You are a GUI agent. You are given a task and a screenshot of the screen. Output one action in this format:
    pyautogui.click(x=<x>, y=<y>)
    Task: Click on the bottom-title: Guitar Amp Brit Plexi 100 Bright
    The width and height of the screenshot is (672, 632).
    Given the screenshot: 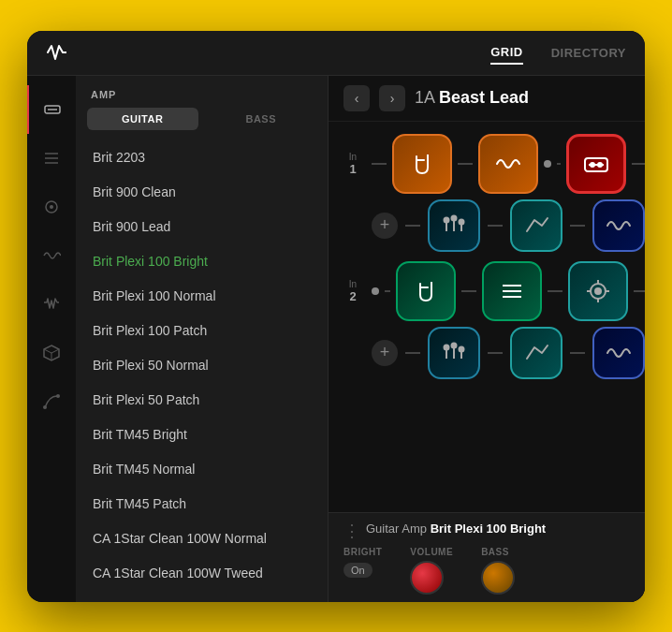 What is the action you would take?
    pyautogui.click(x=456, y=528)
    